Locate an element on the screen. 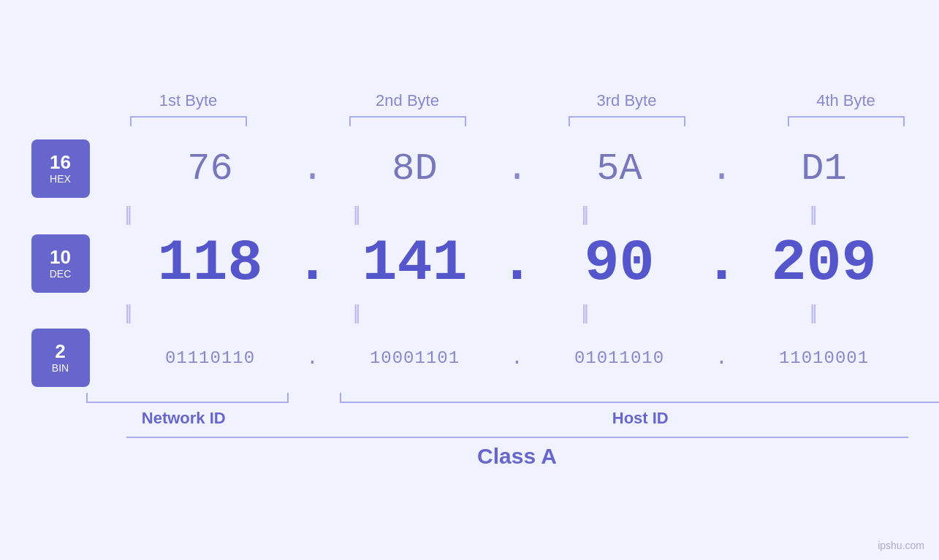 Image resolution: width=939 pixels, height=560 pixels. host-bracket is located at coordinates (639, 398).